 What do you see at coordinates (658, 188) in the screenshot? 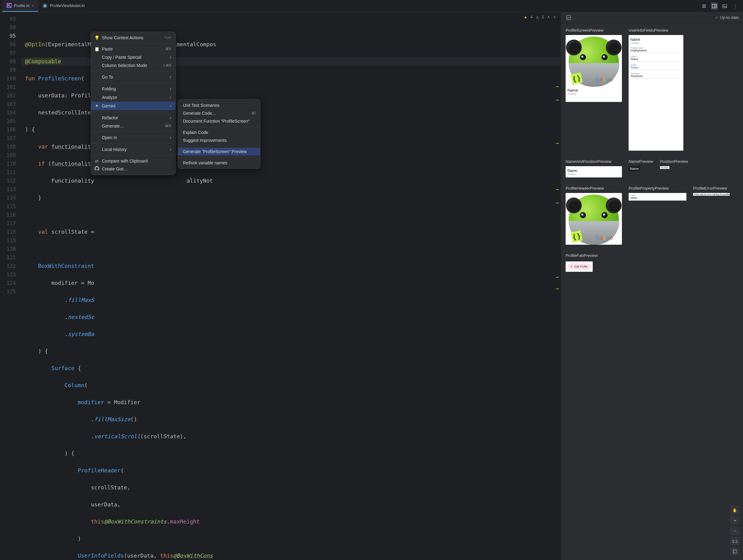
I see `preview-label: ProfilePropertyPreview` at bounding box center [658, 188].